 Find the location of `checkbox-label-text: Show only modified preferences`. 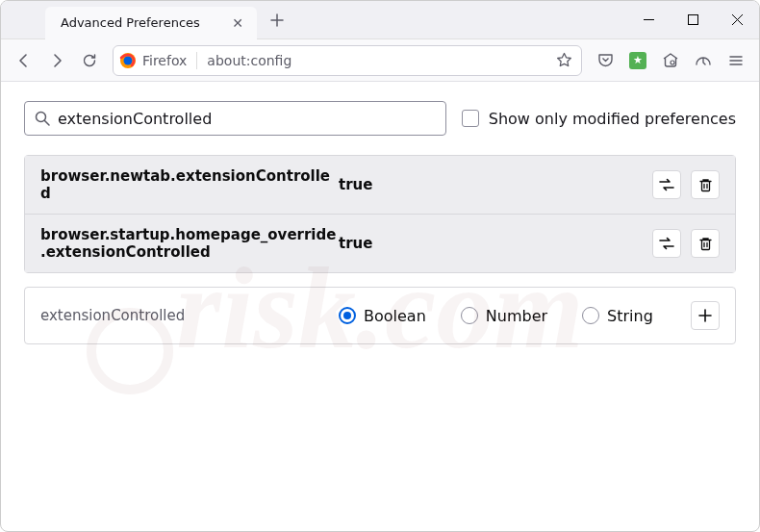

checkbox-label-text: Show only modified preferences is located at coordinates (612, 119).